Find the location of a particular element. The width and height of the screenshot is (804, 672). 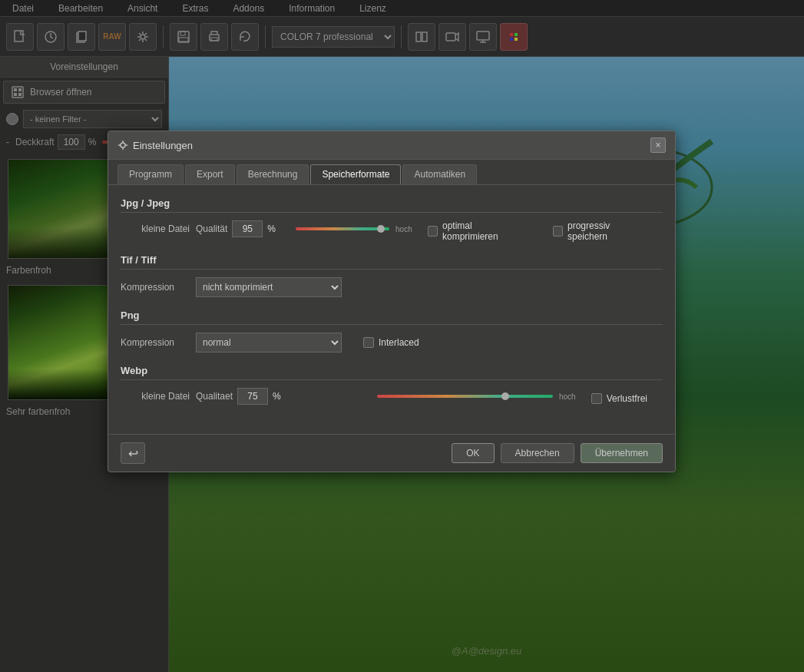

modal-titlebar: Einstellungen × is located at coordinates (392, 146).